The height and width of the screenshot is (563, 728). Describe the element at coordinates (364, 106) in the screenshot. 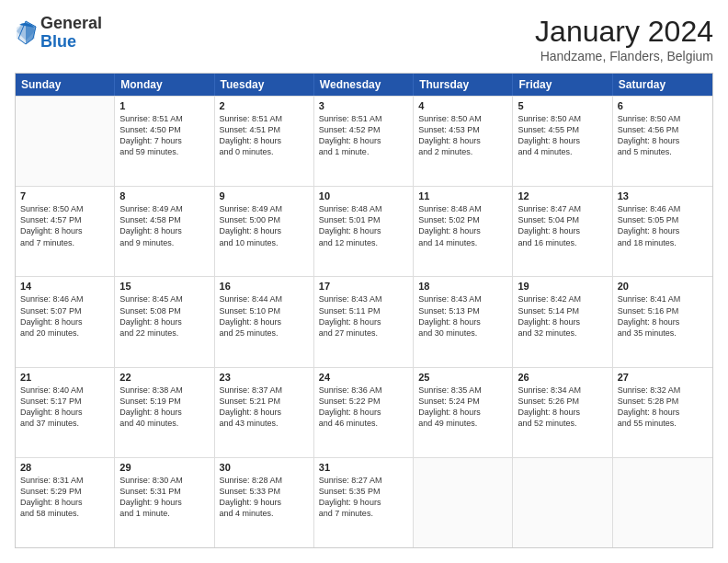

I see `day-number: 3` at that location.